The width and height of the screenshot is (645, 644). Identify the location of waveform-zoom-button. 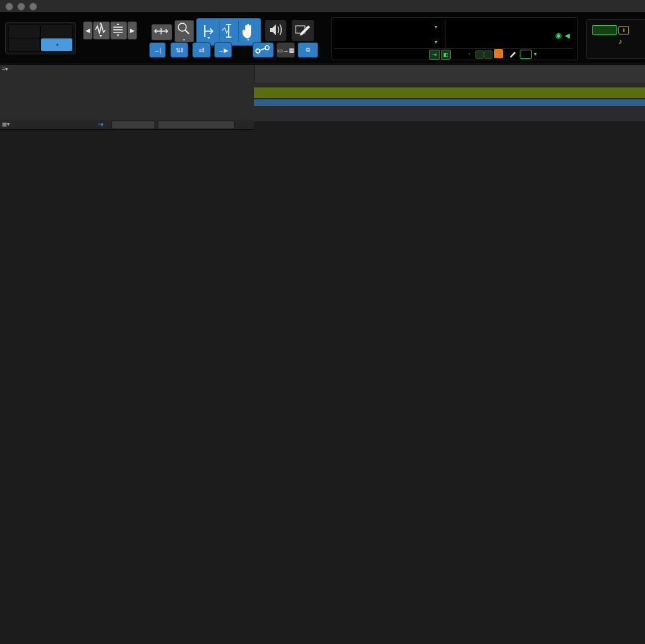
(101, 30).